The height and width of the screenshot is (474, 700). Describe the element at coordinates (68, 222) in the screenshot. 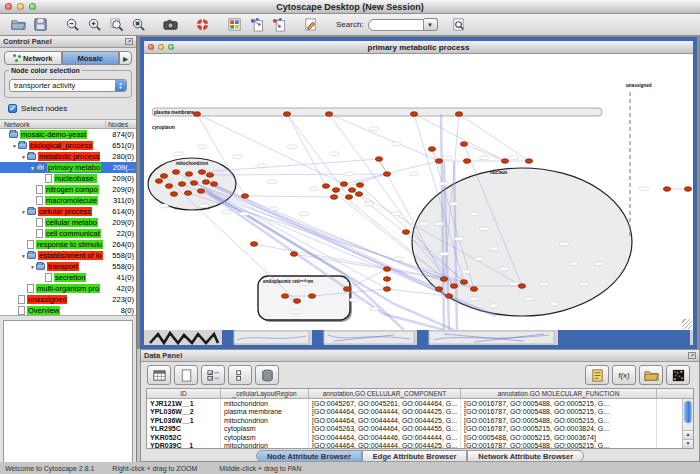

I see `tree-row-cellular-metabo: cellular metabo209(0)` at that location.